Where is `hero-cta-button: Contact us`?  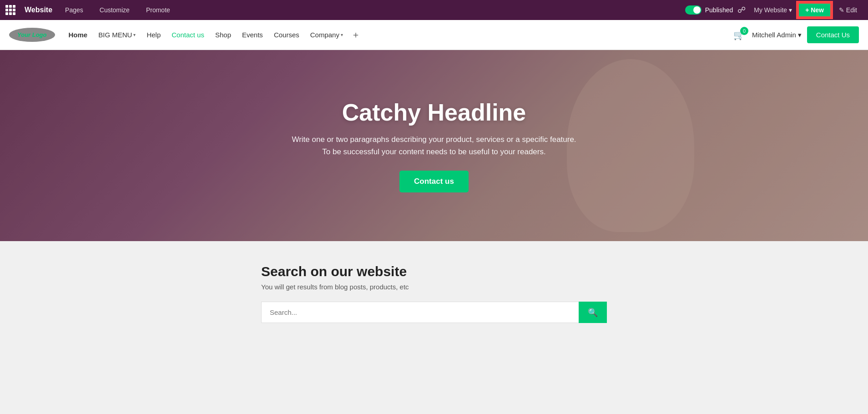
hero-cta-button: Contact us is located at coordinates (434, 182).